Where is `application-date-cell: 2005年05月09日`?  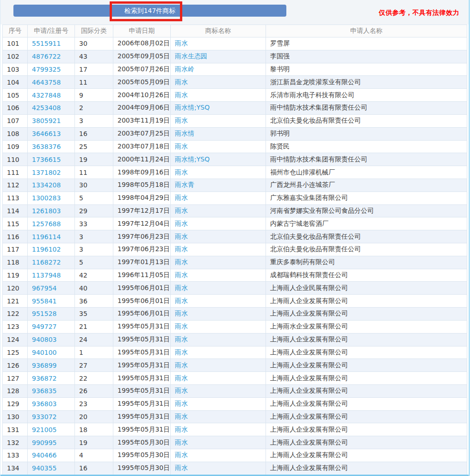
application-date-cell: 2005年05月09日 is located at coordinates (142, 82).